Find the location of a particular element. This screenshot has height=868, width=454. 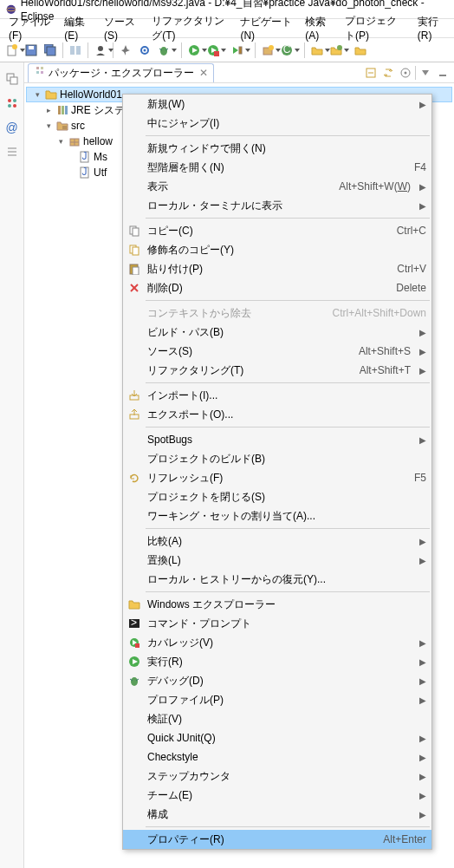

open-folder-button is located at coordinates (317, 50).